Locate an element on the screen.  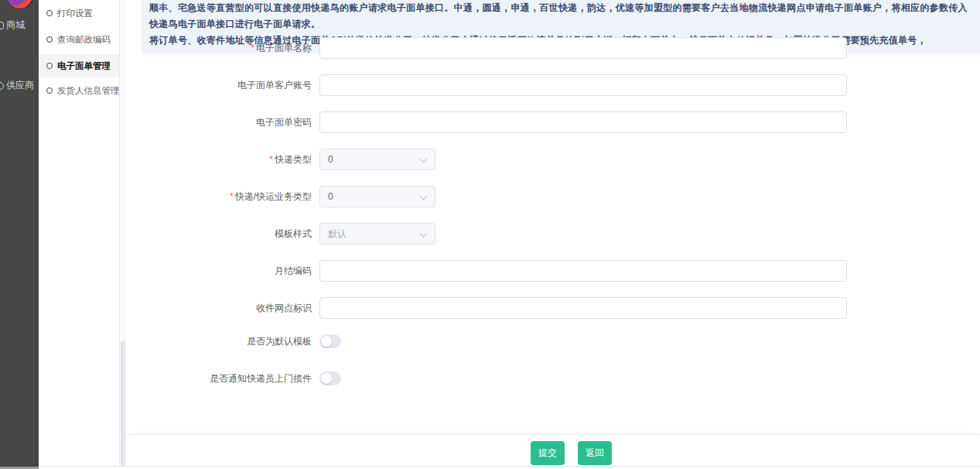
form-row: 收件网点标识 is located at coordinates (553, 308).